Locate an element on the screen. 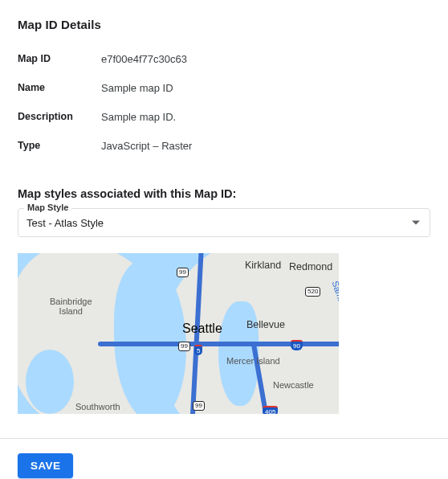 This screenshot has height=479, width=448. hwy-shield-i90-icon: 90 is located at coordinates (297, 346).